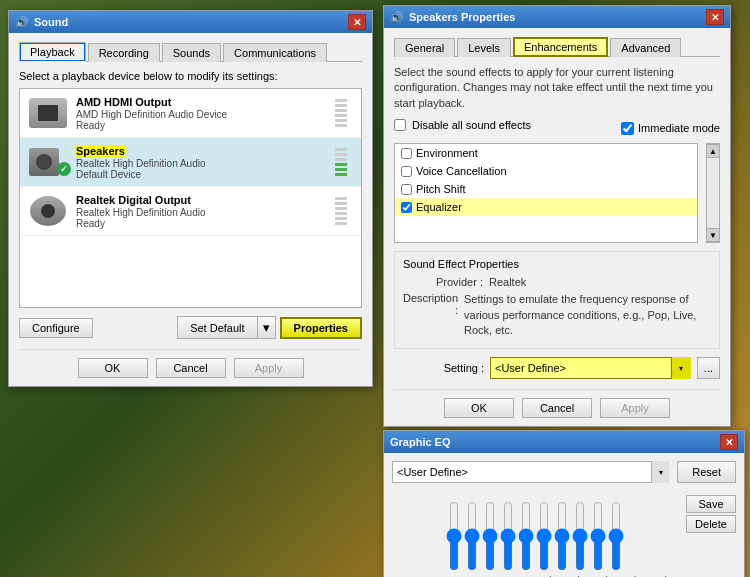 This screenshot has height=577, width=750. Describe the element at coordinates (729, 442) in the screenshot. I see `eq-close-button: ✕` at that location.